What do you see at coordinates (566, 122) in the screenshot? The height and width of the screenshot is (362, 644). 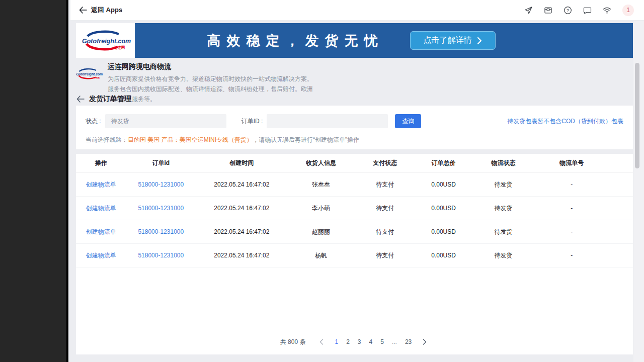 I see `cod-notice-link: 待发货包裹暂不包含COD（货到付款）包裹` at bounding box center [566, 122].